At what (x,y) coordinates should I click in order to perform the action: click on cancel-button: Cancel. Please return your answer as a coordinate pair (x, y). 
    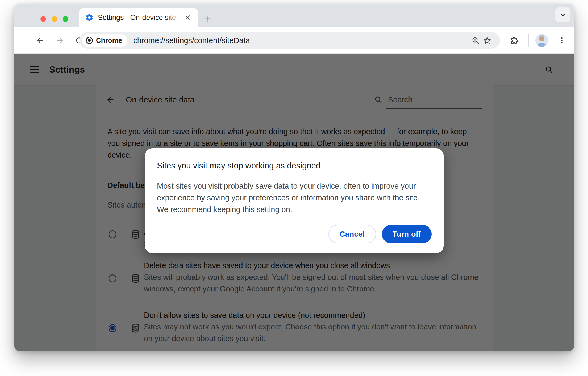
    Looking at the image, I should click on (352, 234).